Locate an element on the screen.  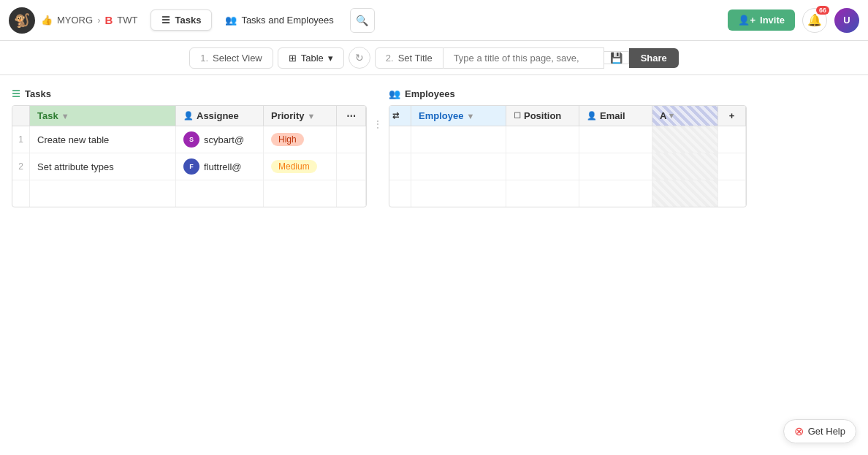
assignee-col-label: Assignee is located at coordinates (218, 115).